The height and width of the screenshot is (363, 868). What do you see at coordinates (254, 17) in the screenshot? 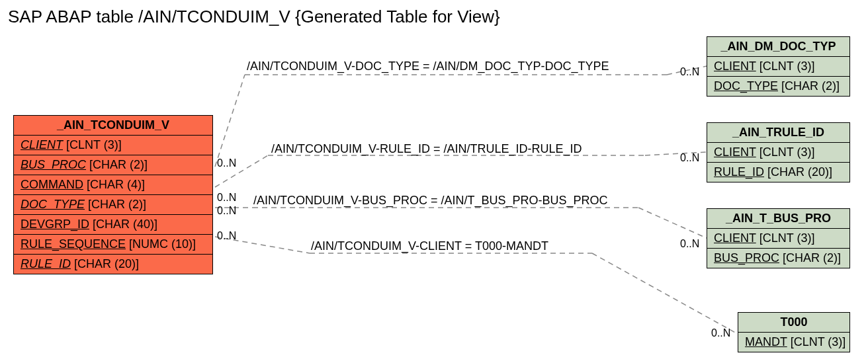
I see `page-title: SAP ABAP table /AIN/TCONDUIM_V {Generate…` at bounding box center [254, 17].